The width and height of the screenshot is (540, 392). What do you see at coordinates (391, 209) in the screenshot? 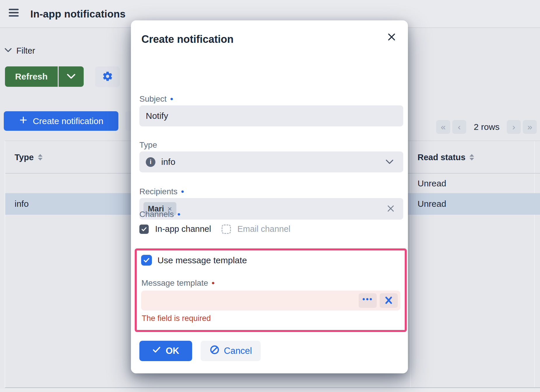
I see `clear-recipients-button` at bounding box center [391, 209].